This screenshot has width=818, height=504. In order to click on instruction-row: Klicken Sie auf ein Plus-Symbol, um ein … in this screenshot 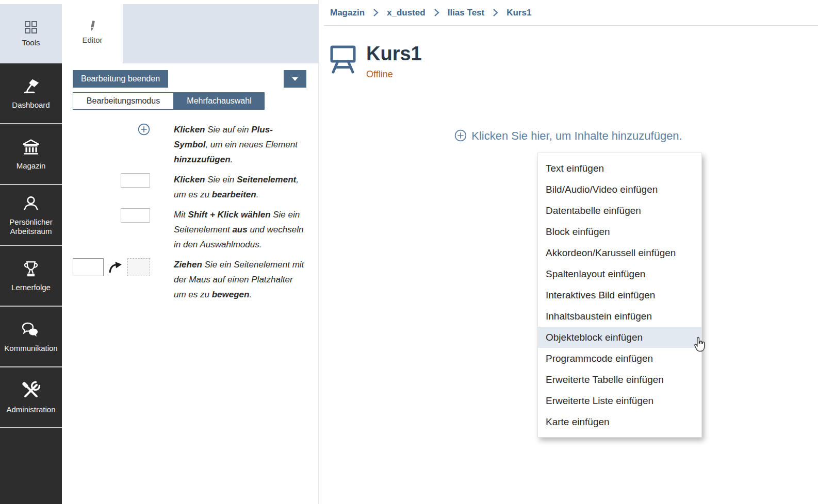, I will do `click(190, 144)`.